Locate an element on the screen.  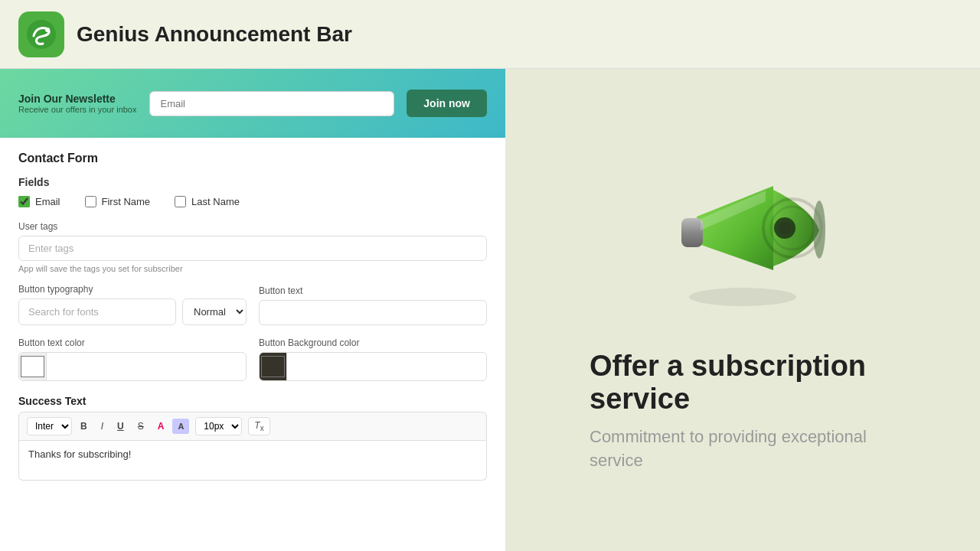
underline-button: U is located at coordinates (121, 426).